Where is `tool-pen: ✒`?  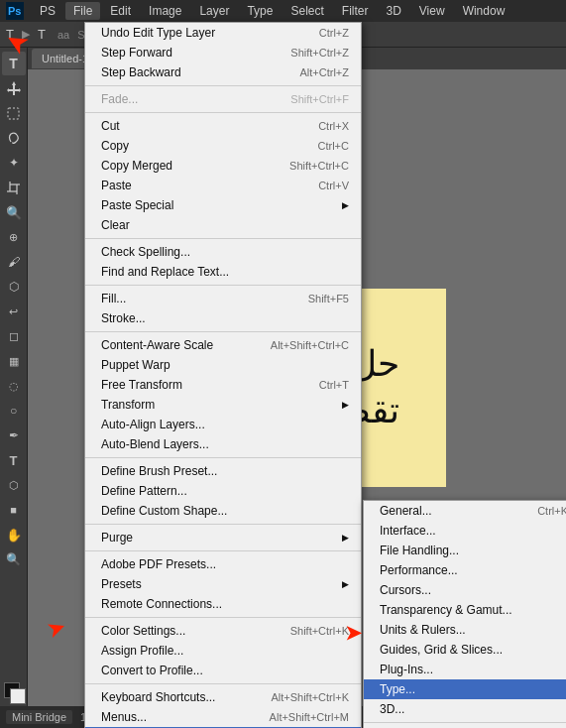
tool-pen: ✒ is located at coordinates (14, 435).